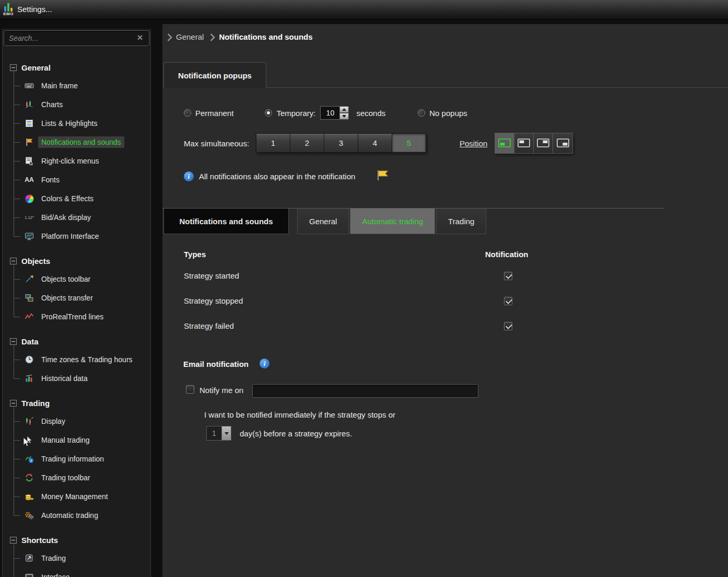 The height and width of the screenshot is (577, 728). What do you see at coordinates (29, 279) in the screenshot?
I see `objects-toolbar-icon` at bounding box center [29, 279].